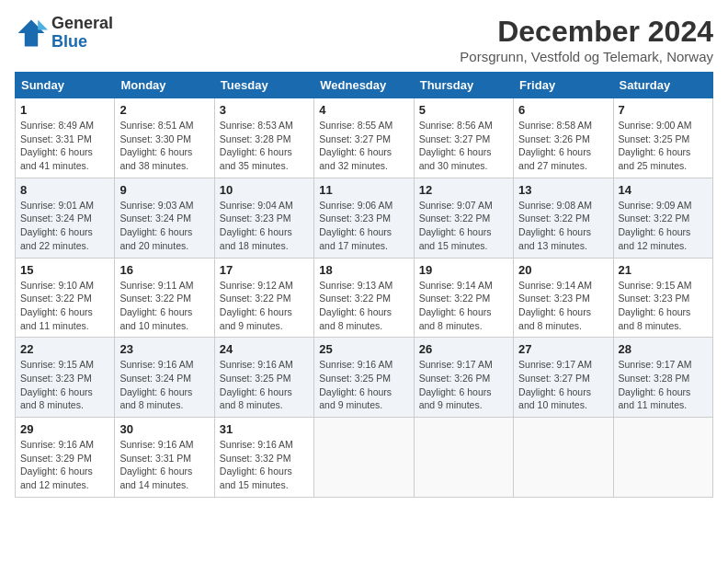 The height and width of the screenshot is (563, 728). Describe the element at coordinates (664, 385) in the screenshot. I see `day-info: Sunrise: 9:17 AM Sunset: 3:28 PM Dayligh…` at that location.